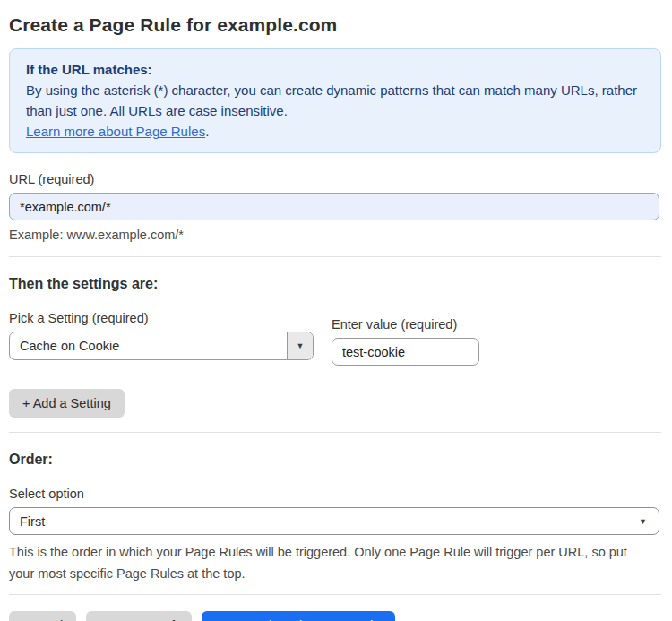 The width and height of the screenshot is (672, 621). Describe the element at coordinates (335, 70) in the screenshot. I see `info-box-heading: If the URL matches:` at that location.